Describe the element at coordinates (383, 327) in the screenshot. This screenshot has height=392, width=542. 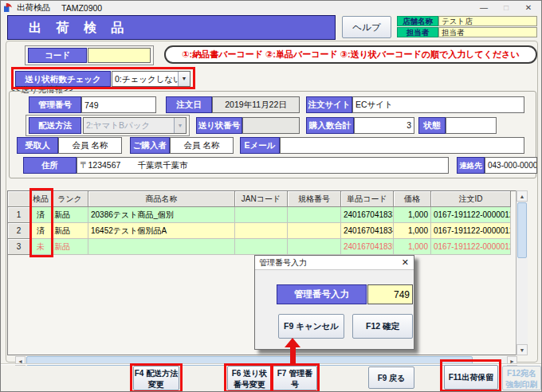
I see `f12-confirm-button: F12 確定` at that location.